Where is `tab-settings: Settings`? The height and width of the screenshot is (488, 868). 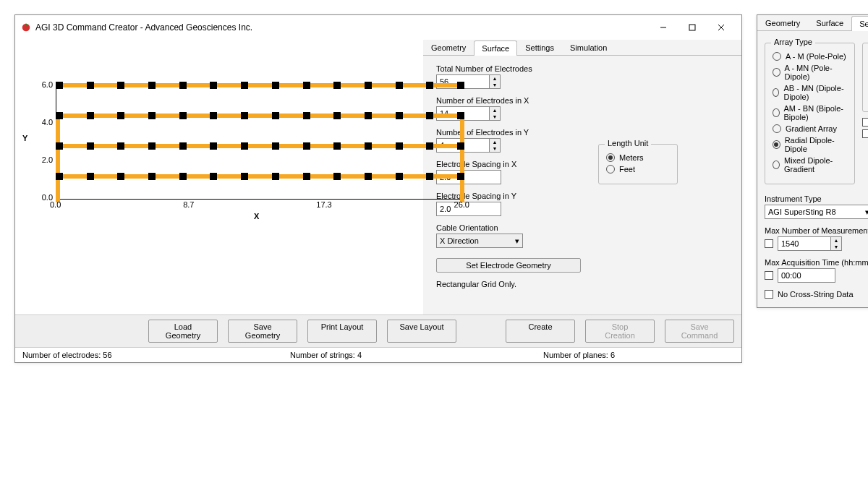 tab-settings: Settings is located at coordinates (540, 48).